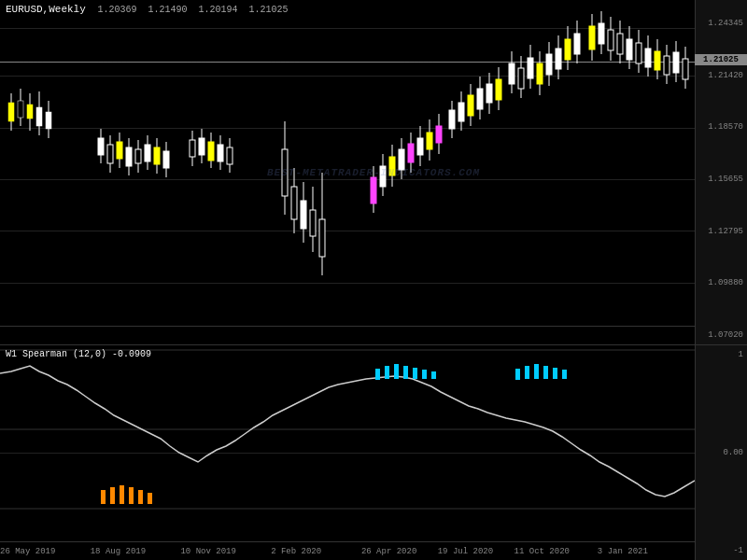 The width and height of the screenshot is (747, 560). Describe the element at coordinates (721, 283) in the screenshot. I see `price-level-6: 1.09880` at that location.